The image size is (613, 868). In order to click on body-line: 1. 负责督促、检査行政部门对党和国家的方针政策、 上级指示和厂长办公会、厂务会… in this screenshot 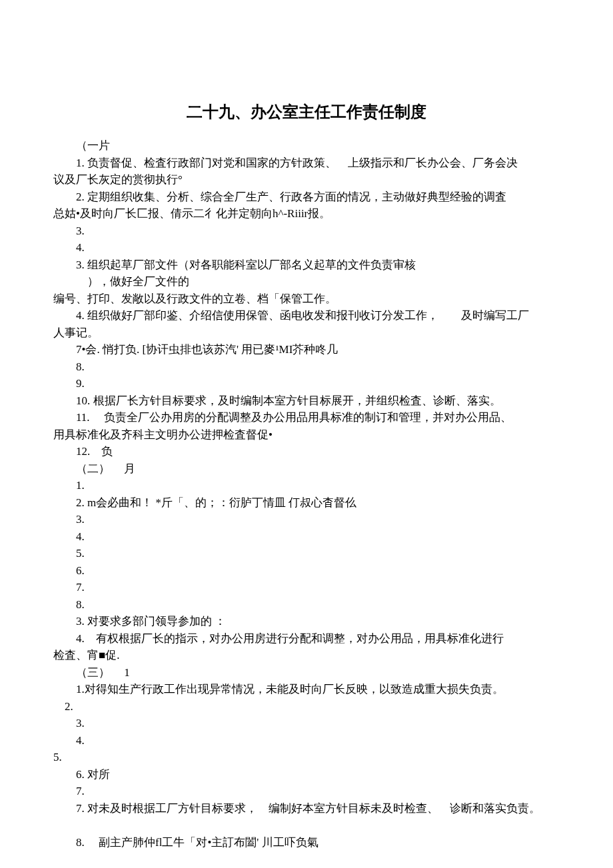, I will do `click(306, 163)`.